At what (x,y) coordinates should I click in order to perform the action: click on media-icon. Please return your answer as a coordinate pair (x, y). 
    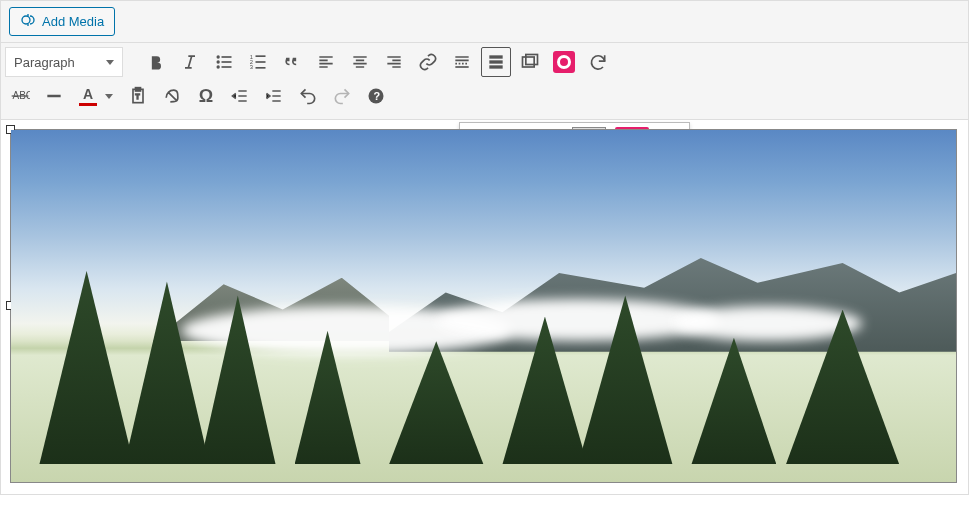
    Looking at the image, I should click on (28, 22).